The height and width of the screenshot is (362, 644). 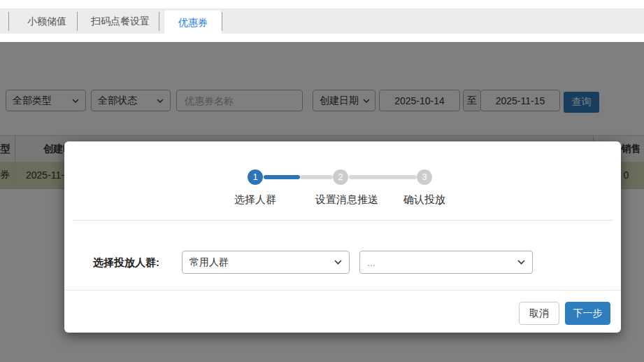 I want to click on step-1-label: 选择人群, so click(x=255, y=200).